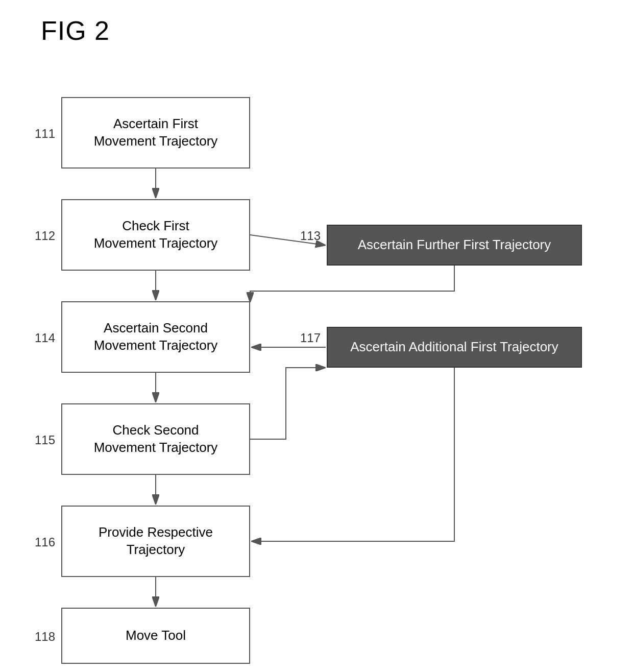 Image resolution: width=633 pixels, height=672 pixels. I want to click on label-115: 115, so click(45, 440).